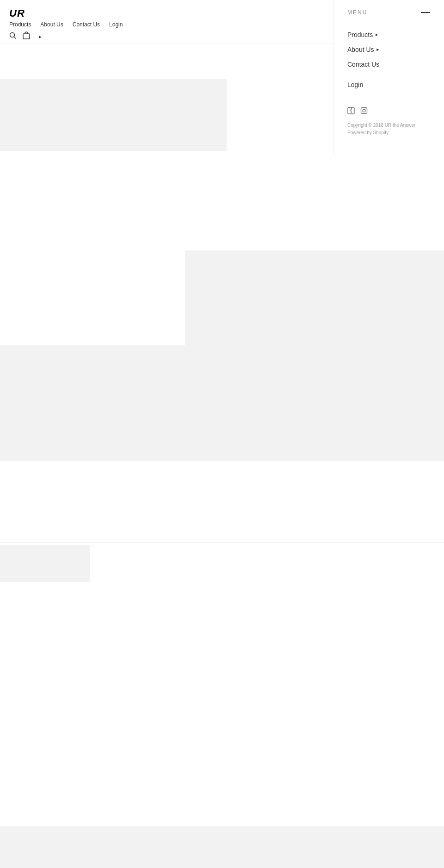 This screenshot has height=868, width=444. What do you see at coordinates (361, 50) in the screenshot?
I see `menu-about-label: About Us` at bounding box center [361, 50].